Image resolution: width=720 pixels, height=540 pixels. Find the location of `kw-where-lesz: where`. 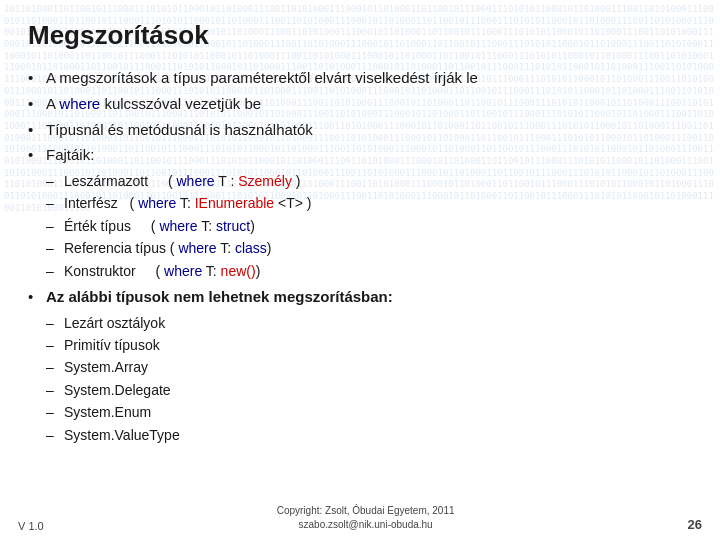

kw-where-lesz: where is located at coordinates (196, 181).